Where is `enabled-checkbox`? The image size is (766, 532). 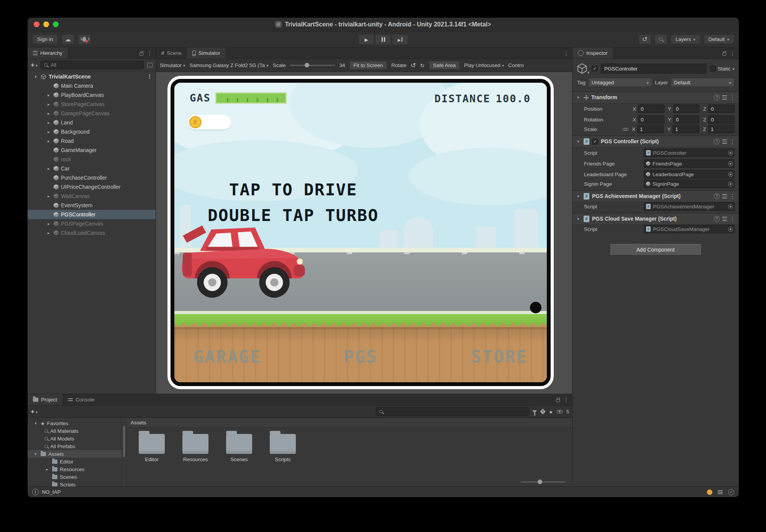 enabled-checkbox is located at coordinates (595, 142).